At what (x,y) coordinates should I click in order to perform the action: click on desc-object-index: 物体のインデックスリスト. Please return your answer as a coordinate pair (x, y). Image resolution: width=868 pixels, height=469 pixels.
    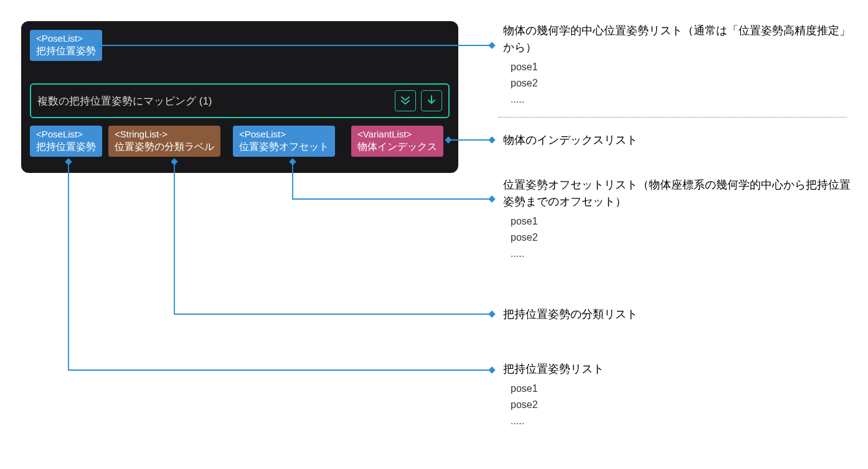
    Looking at the image, I should click on (679, 141).